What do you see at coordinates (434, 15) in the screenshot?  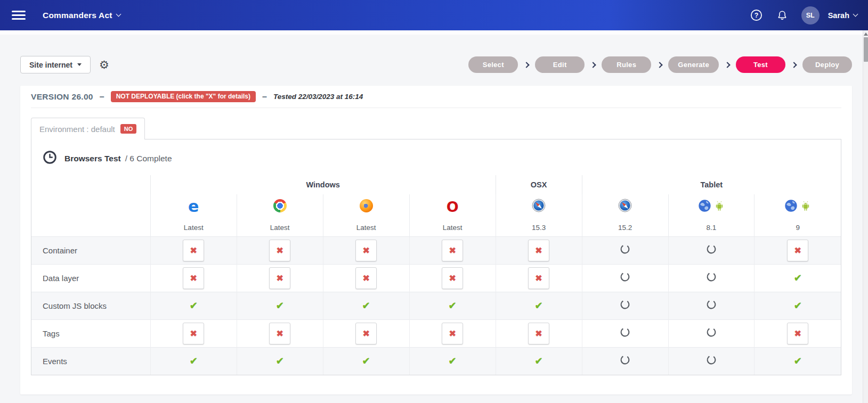 I see `top-navbar: Commanders Act ? SL Sarah` at bounding box center [434, 15].